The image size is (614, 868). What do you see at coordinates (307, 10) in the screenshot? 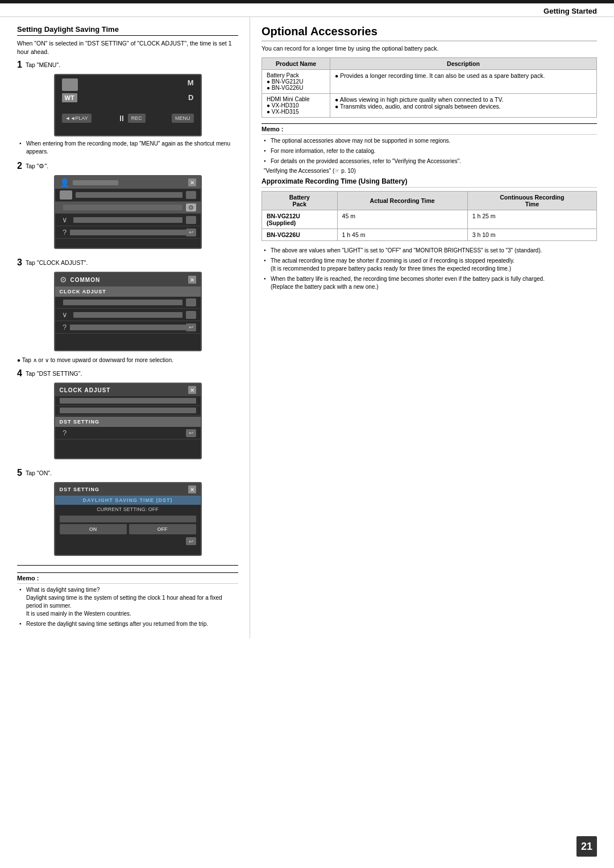
I see `header: Getting Started` at bounding box center [307, 10].